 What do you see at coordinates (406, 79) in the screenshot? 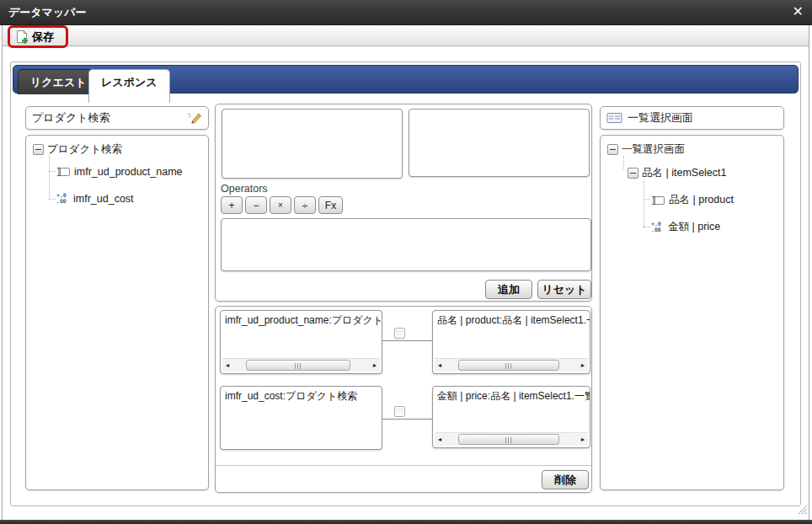
I see `tab-bar: リクエスト レスポンス` at bounding box center [406, 79].